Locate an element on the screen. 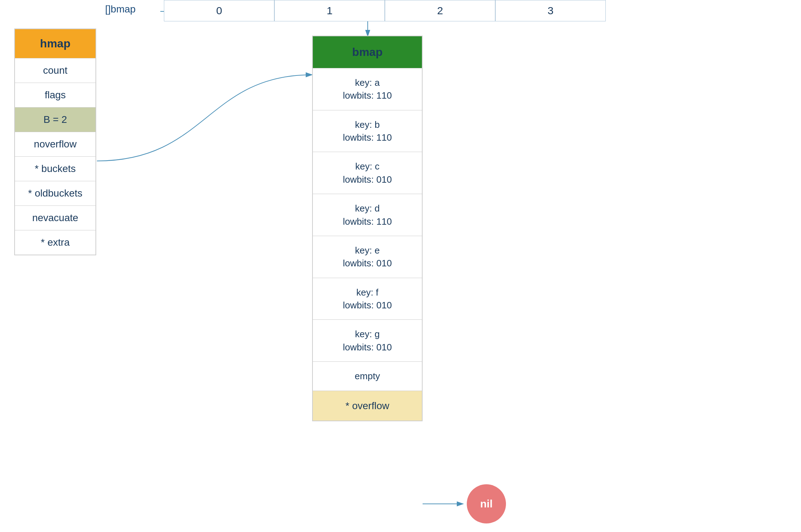  array-index-3: 3 is located at coordinates (551, 11).